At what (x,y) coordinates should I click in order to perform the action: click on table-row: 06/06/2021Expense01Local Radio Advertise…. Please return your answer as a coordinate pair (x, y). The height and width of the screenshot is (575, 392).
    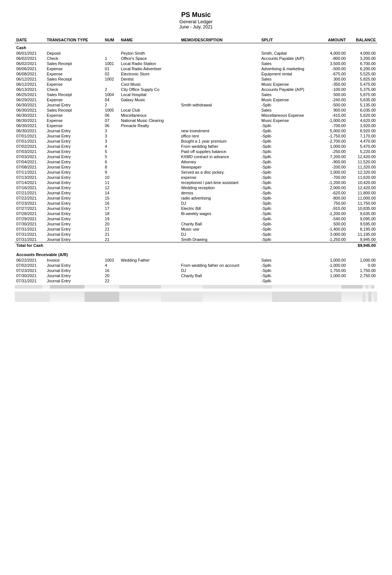
    Looking at the image, I should click on (196, 69).